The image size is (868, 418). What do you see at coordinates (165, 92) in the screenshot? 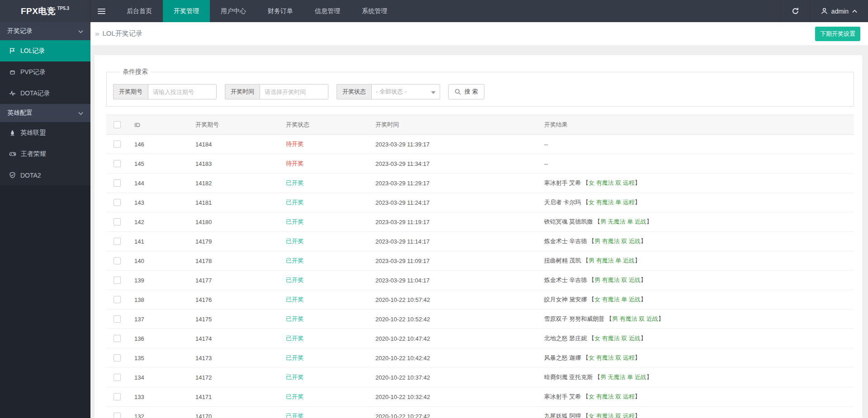
I see `search-field-0: 开奖期号` at bounding box center [165, 92].